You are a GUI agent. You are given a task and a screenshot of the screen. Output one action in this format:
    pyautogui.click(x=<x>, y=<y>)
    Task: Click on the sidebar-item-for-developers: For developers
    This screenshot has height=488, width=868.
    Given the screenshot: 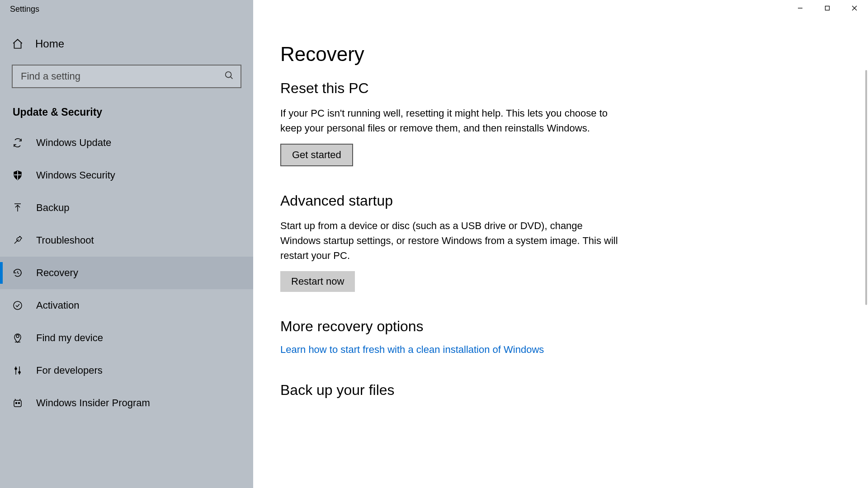 What is the action you would take?
    pyautogui.click(x=127, y=371)
    